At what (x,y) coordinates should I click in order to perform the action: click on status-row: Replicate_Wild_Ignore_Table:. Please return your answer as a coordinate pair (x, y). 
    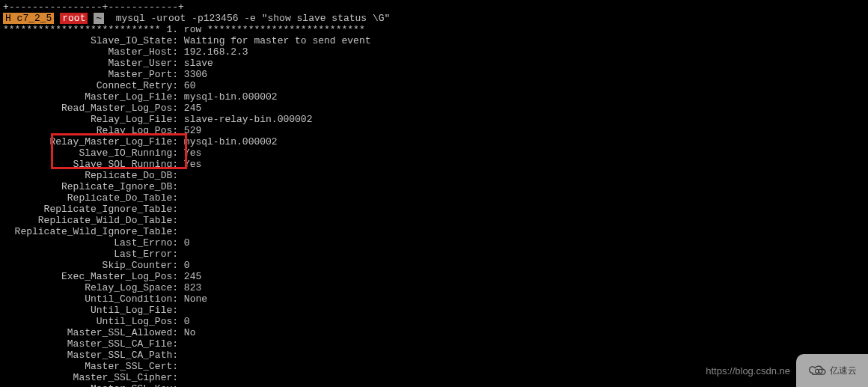
    Looking at the image, I should click on (434, 232).